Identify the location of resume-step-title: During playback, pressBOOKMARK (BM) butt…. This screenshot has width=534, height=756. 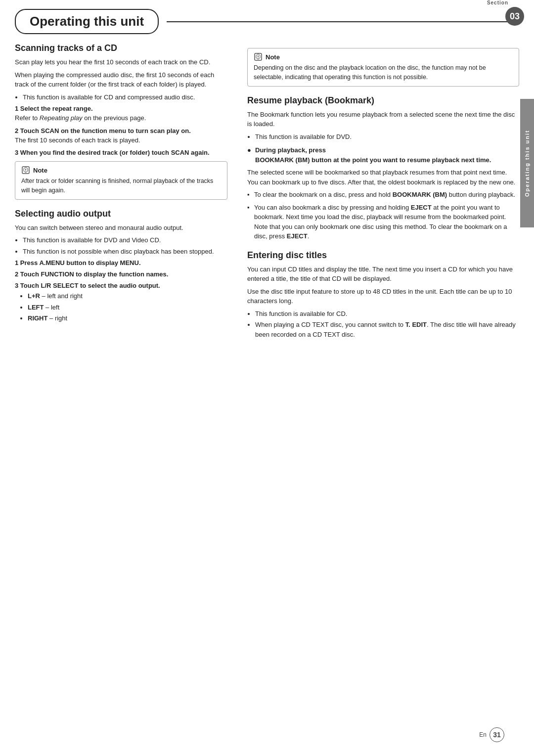
(373, 155).